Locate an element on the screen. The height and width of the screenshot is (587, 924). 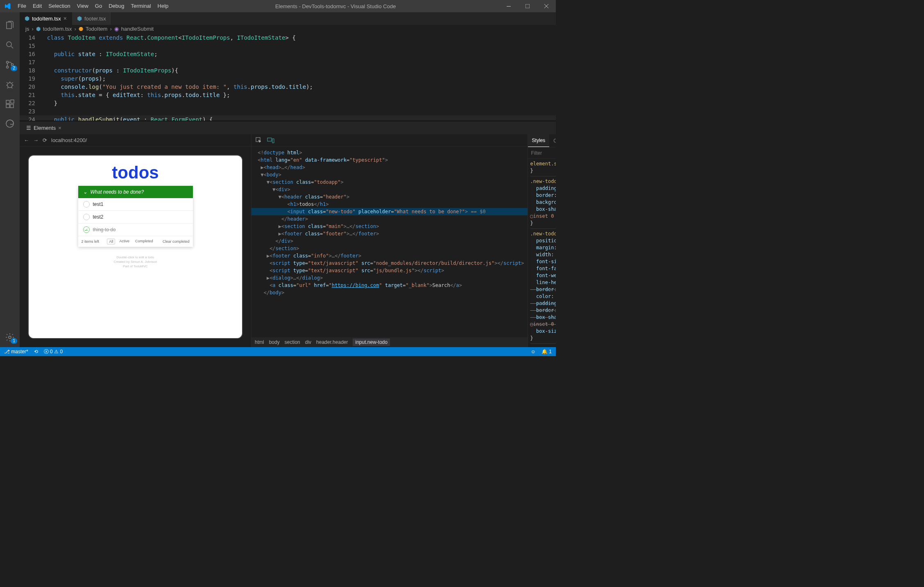
feedback-icon: ☺ is located at coordinates (533, 352).